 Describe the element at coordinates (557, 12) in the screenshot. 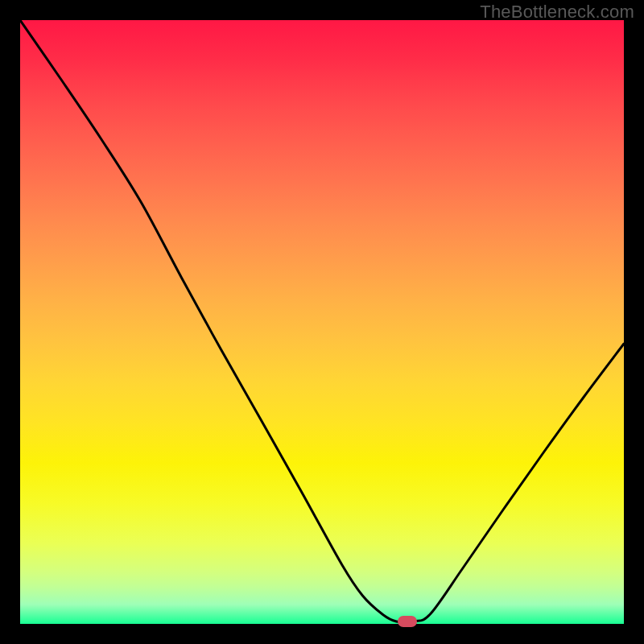

I see `watermark-text: TheBottleneck.com` at that location.